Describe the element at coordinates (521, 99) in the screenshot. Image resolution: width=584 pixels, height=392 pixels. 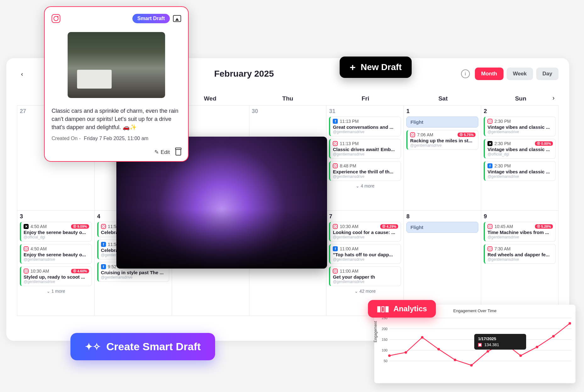
I see `weekday: Sun` at that location.